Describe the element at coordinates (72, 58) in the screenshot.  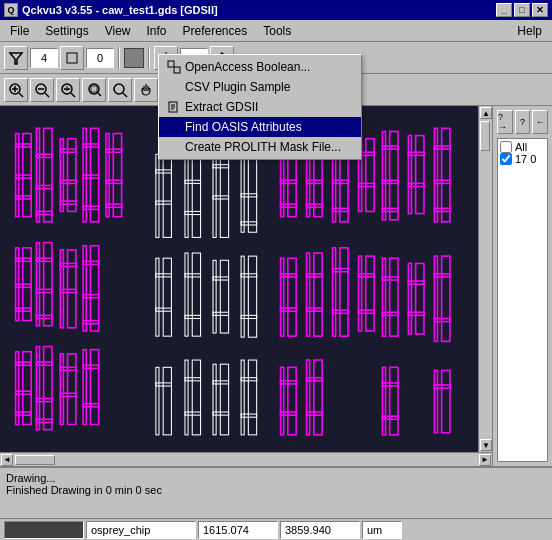
I see `square-icon` at that location.